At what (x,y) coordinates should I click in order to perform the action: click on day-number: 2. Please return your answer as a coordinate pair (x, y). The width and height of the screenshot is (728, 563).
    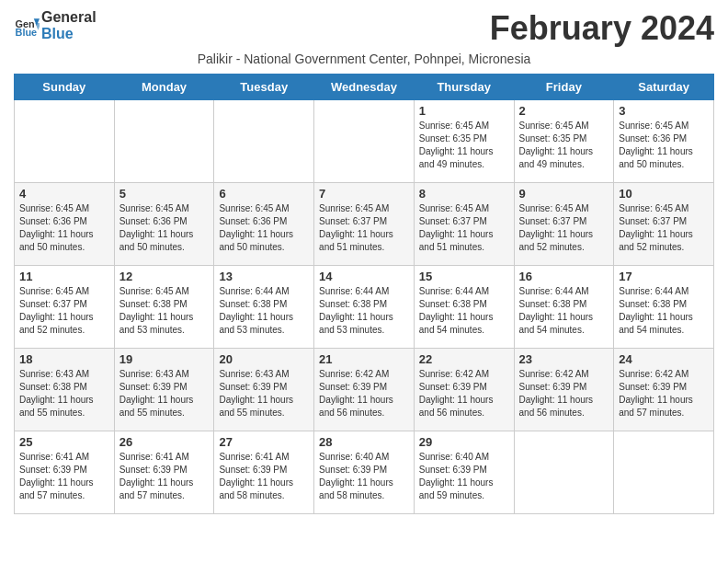
    Looking at the image, I should click on (564, 110).